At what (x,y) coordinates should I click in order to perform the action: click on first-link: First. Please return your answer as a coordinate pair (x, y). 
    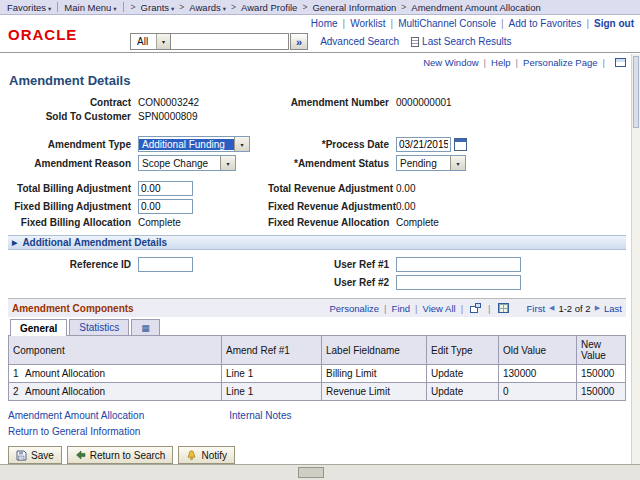
    Looking at the image, I should click on (536, 308).